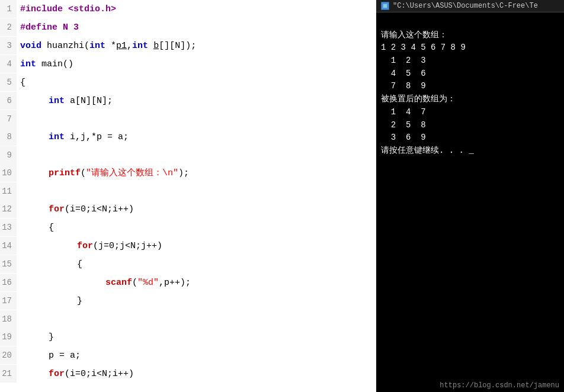 The width and height of the screenshot is (564, 392). What do you see at coordinates (49, 356) in the screenshot?
I see `code-text: p = a;` at bounding box center [49, 356].